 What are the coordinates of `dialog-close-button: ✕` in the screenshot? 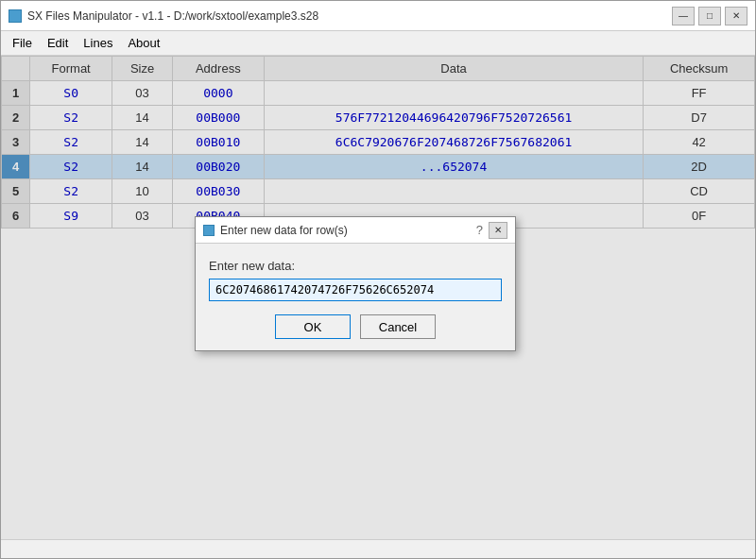 It's located at (498, 230).